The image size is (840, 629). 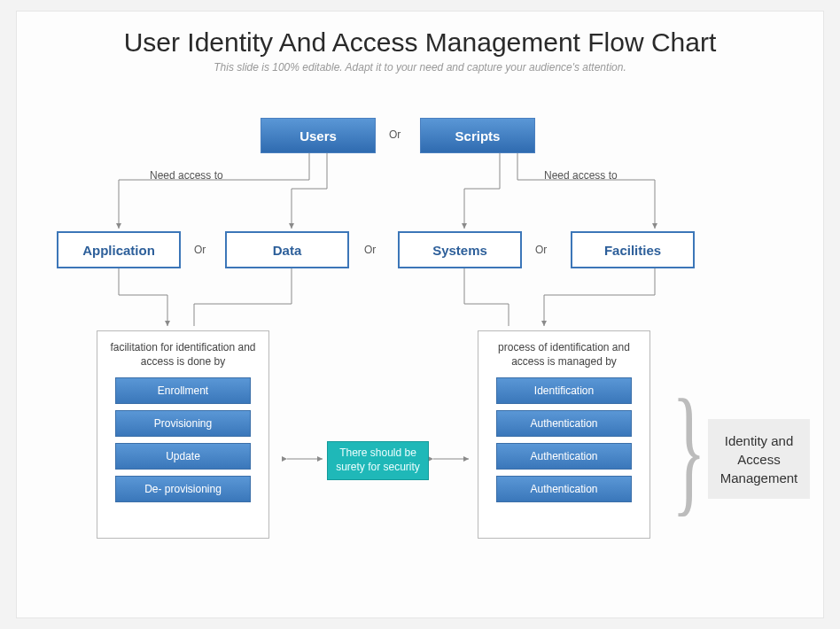 I want to click on node-scripts-label: Scripts, so click(x=478, y=136).